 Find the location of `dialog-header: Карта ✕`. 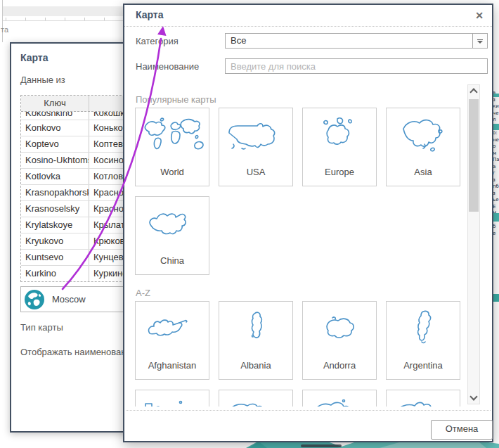

dialog-header: Карта ✕ is located at coordinates (308, 15).